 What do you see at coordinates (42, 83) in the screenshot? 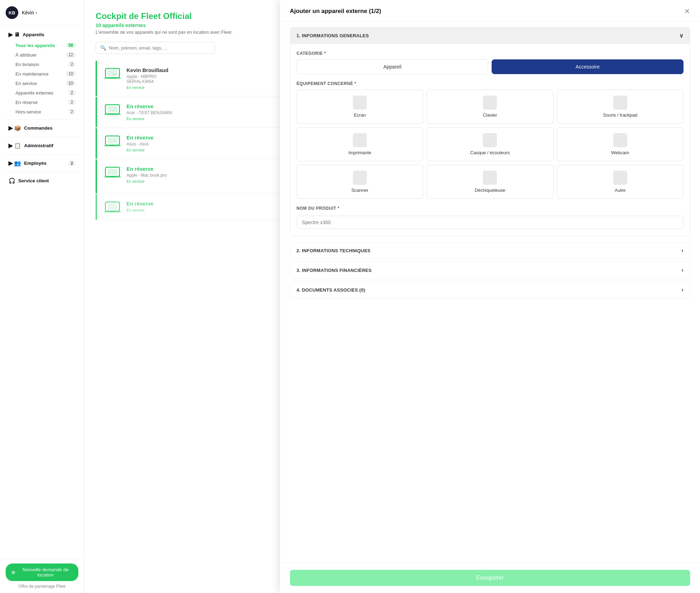
I see `sidebar-subitem-service: En service 10` at bounding box center [42, 83].